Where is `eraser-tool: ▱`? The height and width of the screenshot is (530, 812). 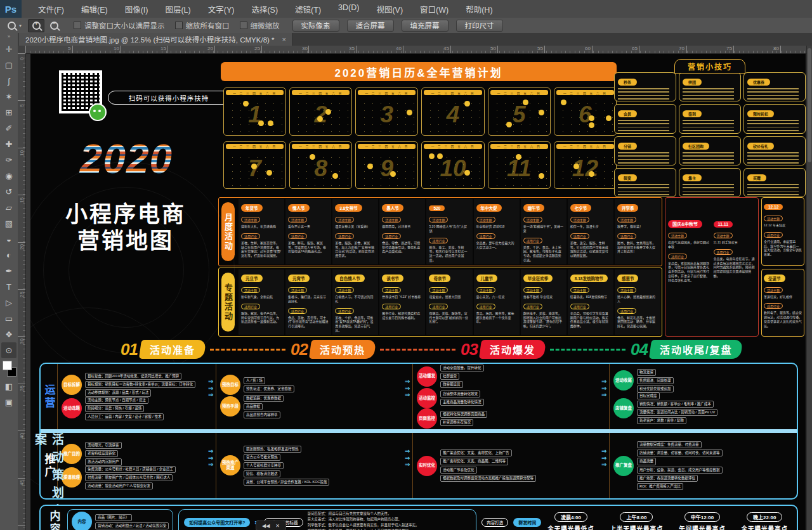
eraser-tool: ▱ is located at coordinates (9, 208).